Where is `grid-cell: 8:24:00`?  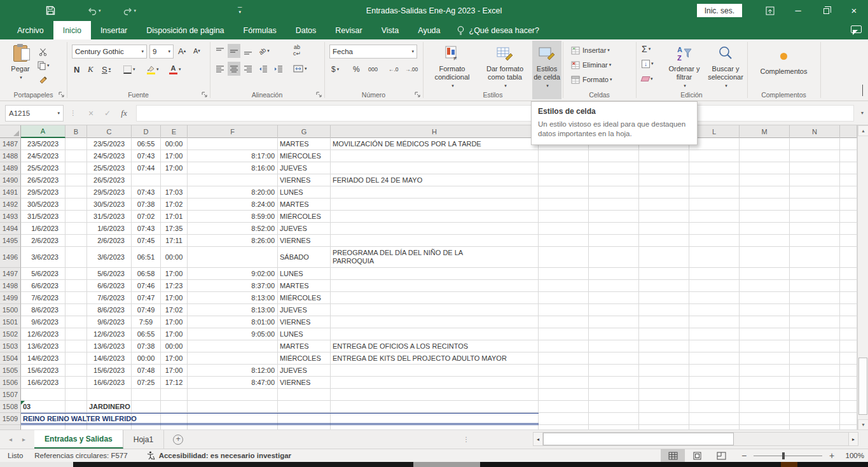
grid-cell: 8:24:00 is located at coordinates (233, 205).